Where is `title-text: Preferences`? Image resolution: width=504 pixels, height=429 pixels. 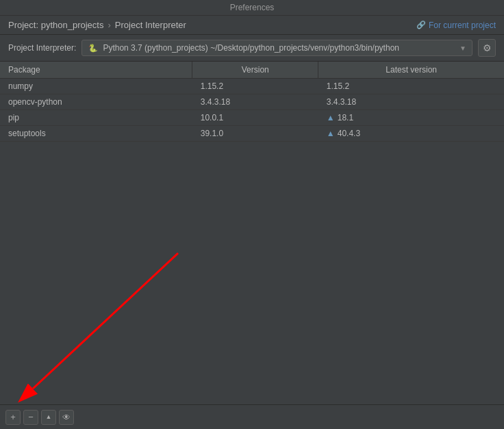 title-text: Preferences is located at coordinates (252, 8).